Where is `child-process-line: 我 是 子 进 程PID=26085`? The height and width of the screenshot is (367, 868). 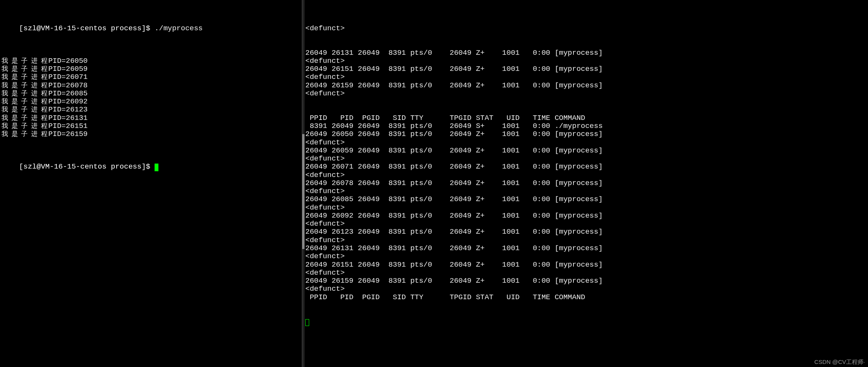 child-process-line: 我 是 子 进 程PID=26085 is located at coordinates (151, 93).